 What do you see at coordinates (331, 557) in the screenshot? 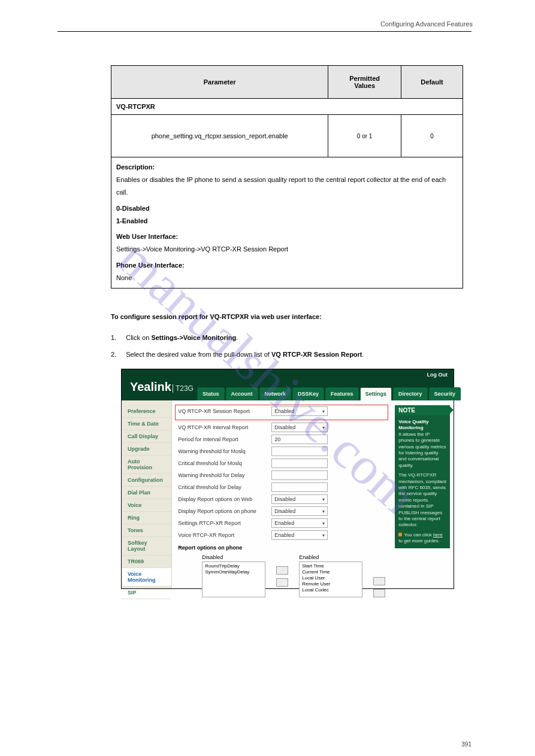
I see `enabled-header: Enabled` at bounding box center [331, 557].